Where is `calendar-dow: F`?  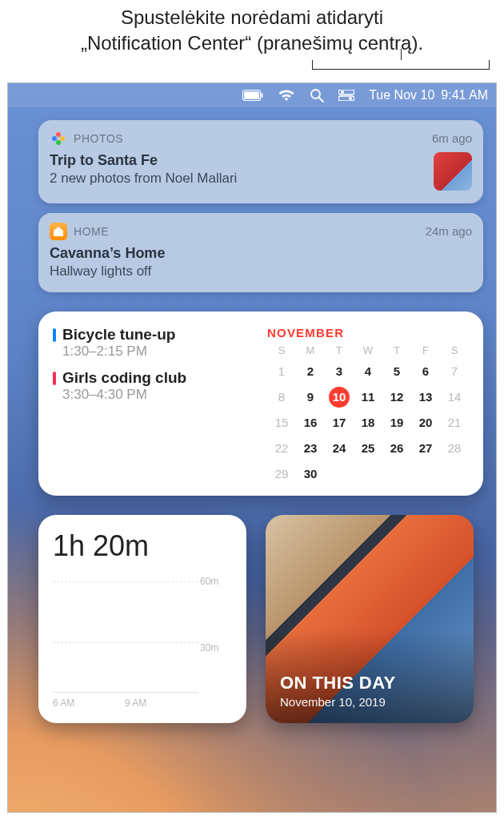 calendar-dow: F is located at coordinates (426, 351).